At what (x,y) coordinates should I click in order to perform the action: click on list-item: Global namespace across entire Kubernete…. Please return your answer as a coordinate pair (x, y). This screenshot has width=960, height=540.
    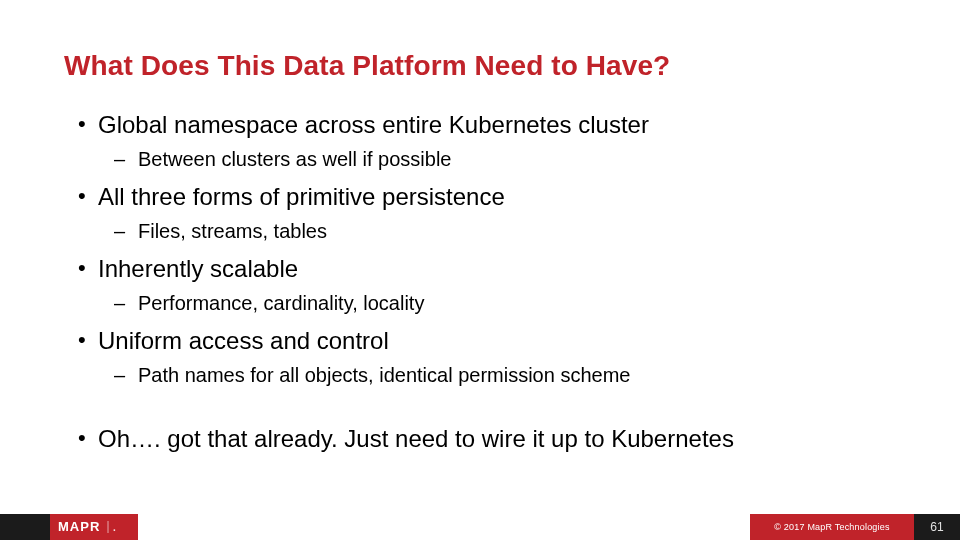
    Looking at the image, I should click on (482, 141).